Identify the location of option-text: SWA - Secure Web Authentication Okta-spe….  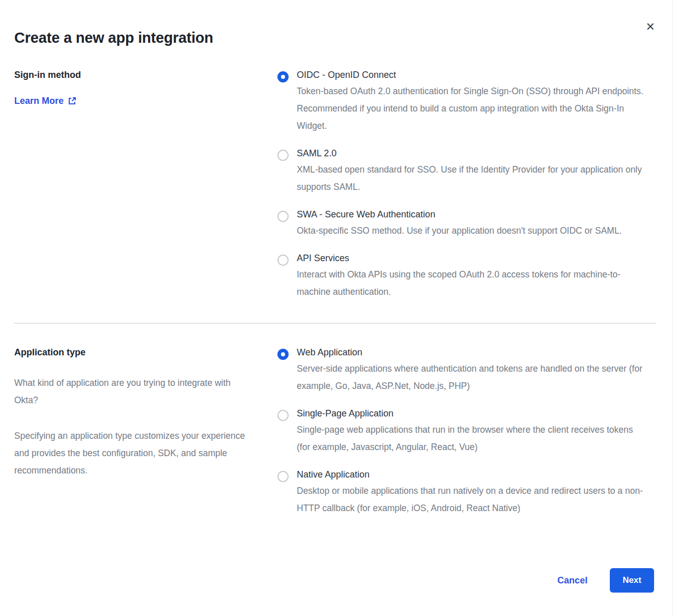
(459, 224).